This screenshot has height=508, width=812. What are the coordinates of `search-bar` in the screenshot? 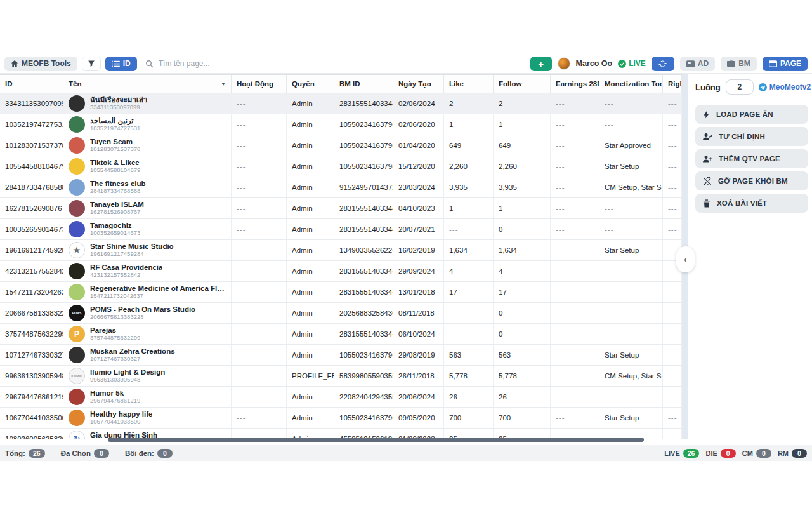 It's located at (336, 64).